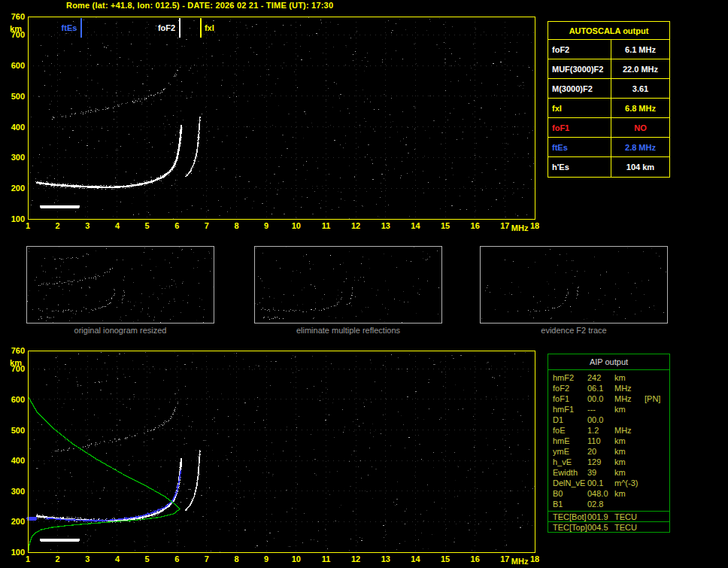 This screenshot has width=728, height=568. I want to click on autoscala-row-fxI: fxI6.8 MHz, so click(609, 108).